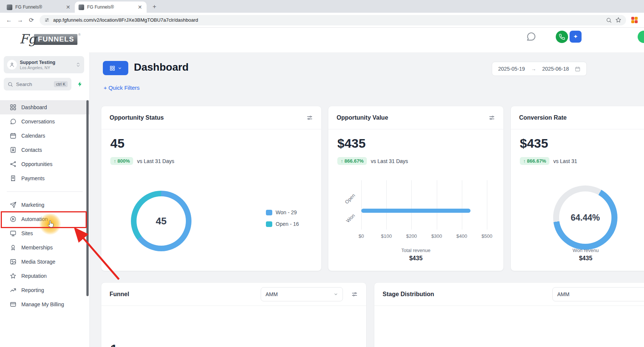 Image resolution: width=644 pixels, height=347 pixels. Describe the element at coordinates (45, 178) in the screenshot. I see `sidebar-item-payments: Payments` at that location.